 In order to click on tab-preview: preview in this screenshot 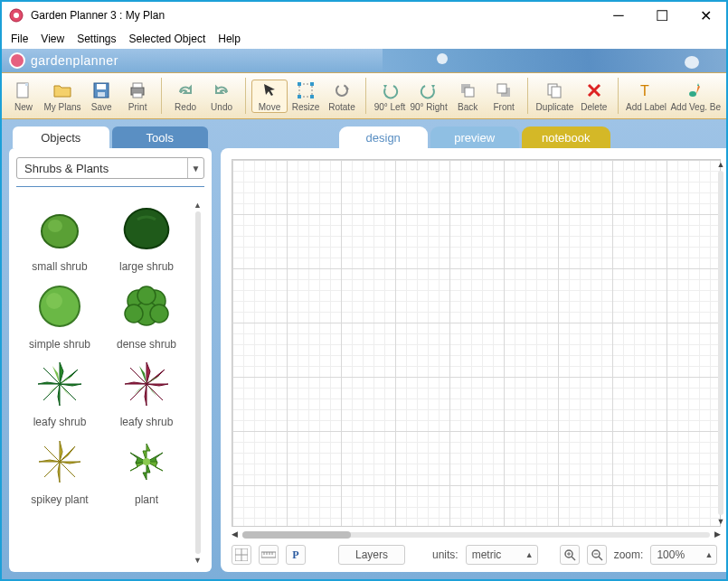, I will do `click(475, 137)`.